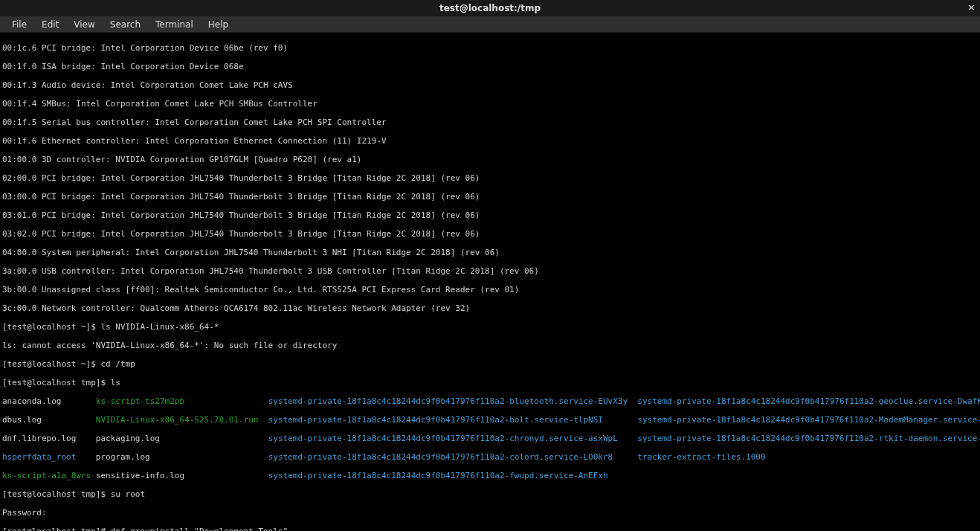 This screenshot has width=980, height=531. I want to click on ls-line: ks-script-a1a_8wrs sensitive-info.log sy…, so click(490, 476).